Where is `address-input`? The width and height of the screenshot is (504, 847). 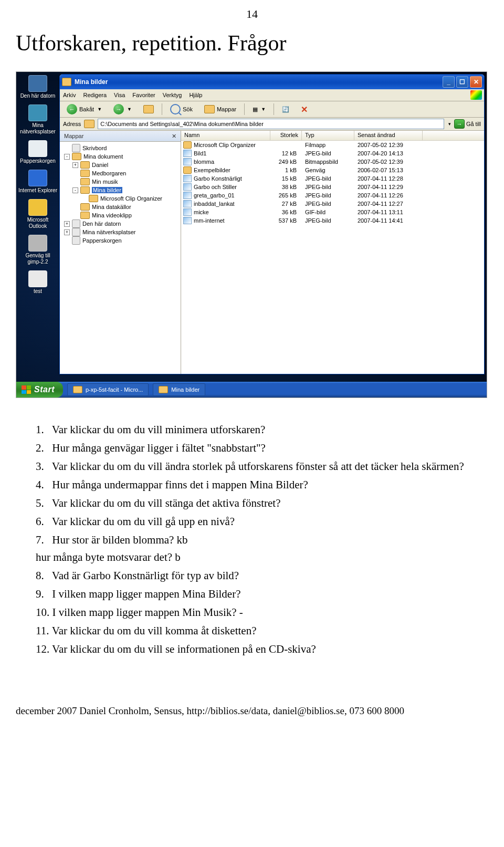
address-input is located at coordinates (271, 124).